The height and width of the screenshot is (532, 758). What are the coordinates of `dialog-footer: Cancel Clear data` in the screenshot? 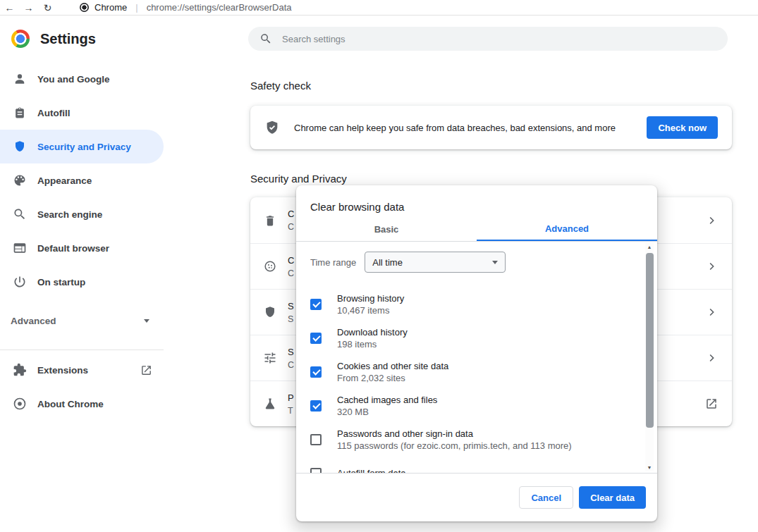 It's located at (477, 497).